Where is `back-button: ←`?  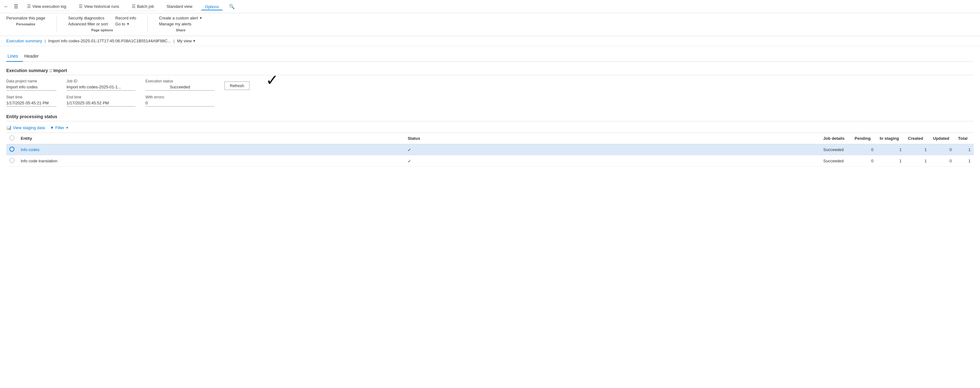
back-button: ← is located at coordinates (6, 7).